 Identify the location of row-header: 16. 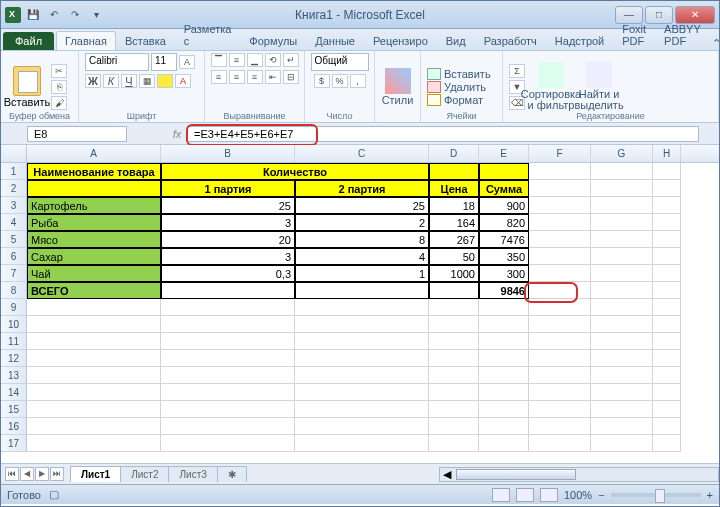
(14, 426).